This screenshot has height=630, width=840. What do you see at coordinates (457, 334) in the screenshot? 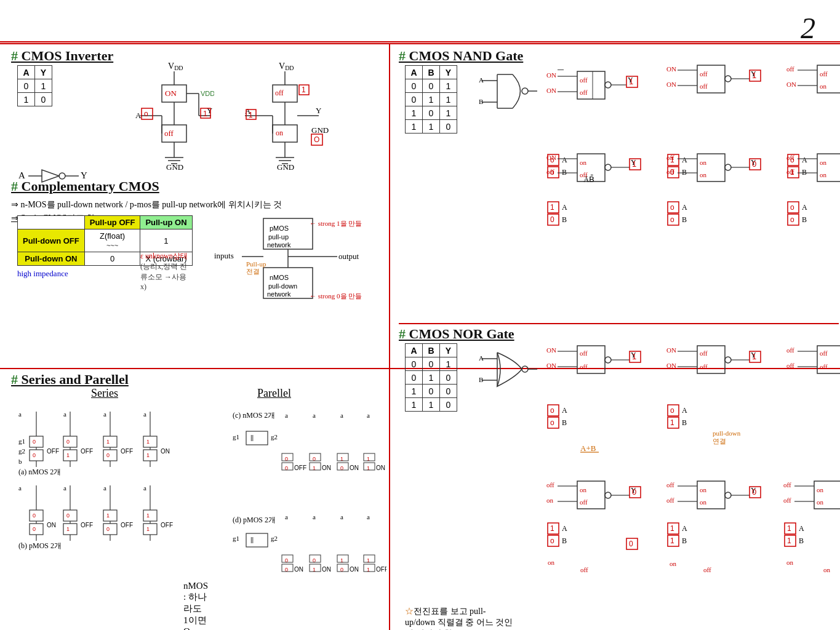
I see `cmos-nor-title: # CMOS NOR Gate` at bounding box center [457, 334].